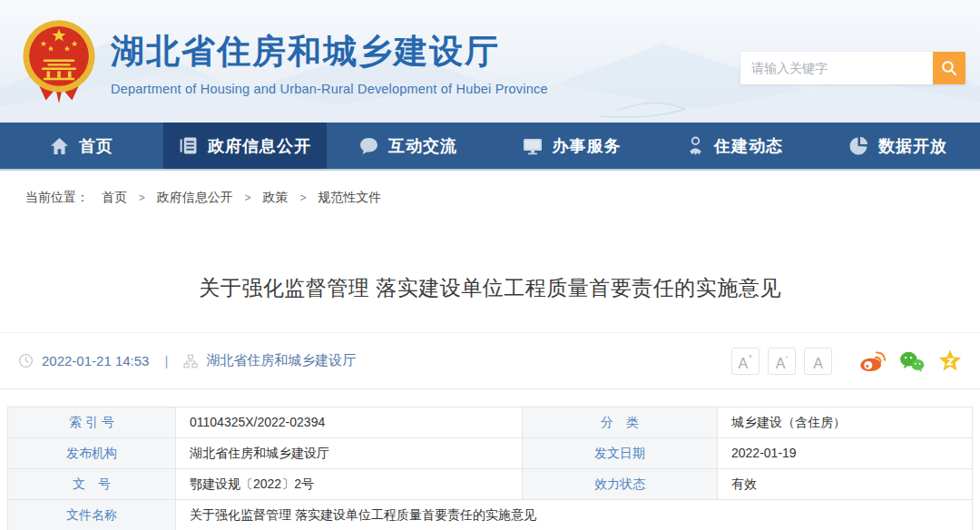  What do you see at coordinates (114, 197) in the screenshot?
I see `breadcrumb-item-home: 首页` at bounding box center [114, 197].